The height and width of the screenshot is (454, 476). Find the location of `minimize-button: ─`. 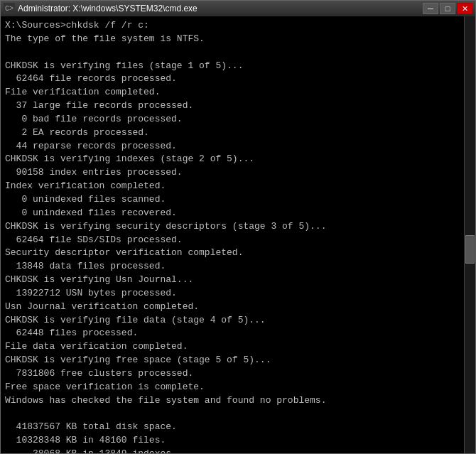

minimize-button: ─ is located at coordinates (431, 9).